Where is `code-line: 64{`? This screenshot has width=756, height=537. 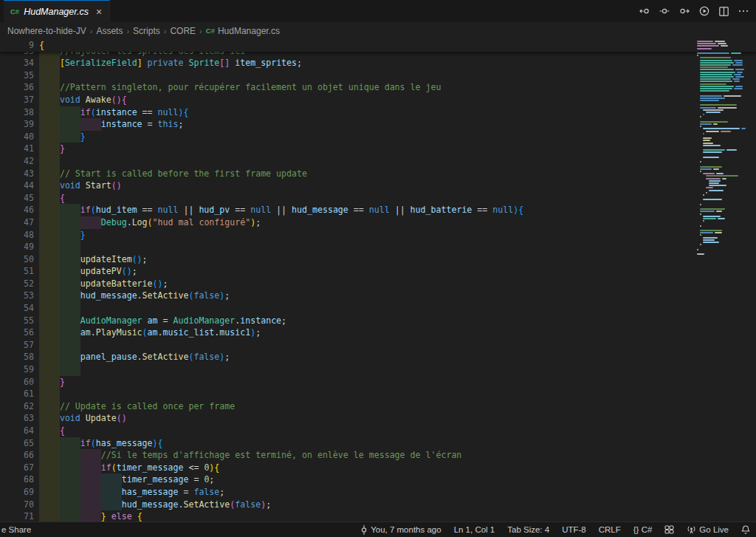 code-line: 64{ is located at coordinates (378, 431).